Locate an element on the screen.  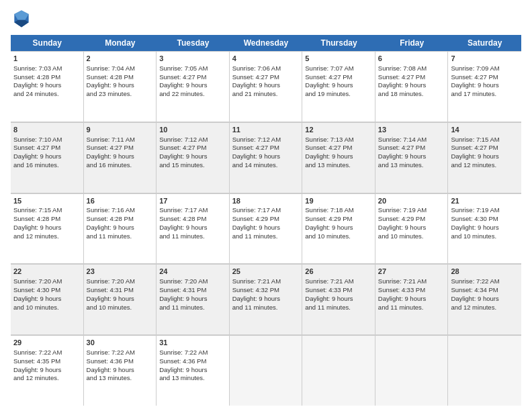
day-number: 7 is located at coordinates (485, 59).